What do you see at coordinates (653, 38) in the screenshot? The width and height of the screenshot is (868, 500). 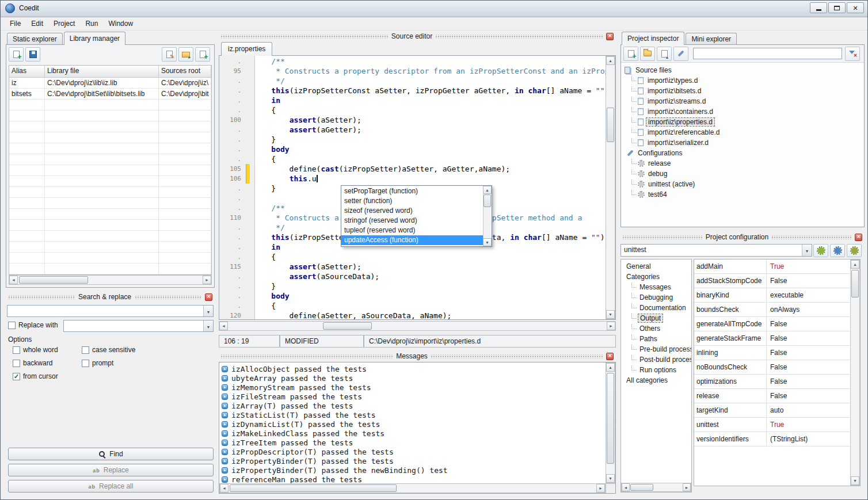 I see `right-tab-project-inspector: Project inspector` at bounding box center [653, 38].